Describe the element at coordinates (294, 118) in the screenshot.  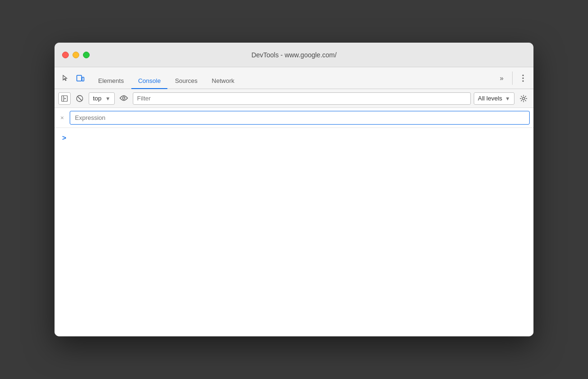
I see `live-expression-row: ×` at that location.